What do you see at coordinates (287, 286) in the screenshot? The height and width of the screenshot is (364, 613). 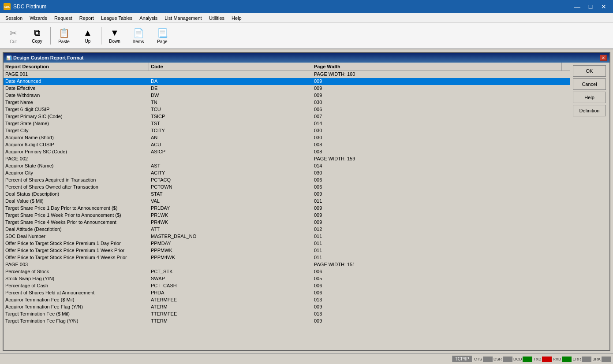 I see `table-row: Percentage of CashPCT_CASH006` at bounding box center [287, 286].